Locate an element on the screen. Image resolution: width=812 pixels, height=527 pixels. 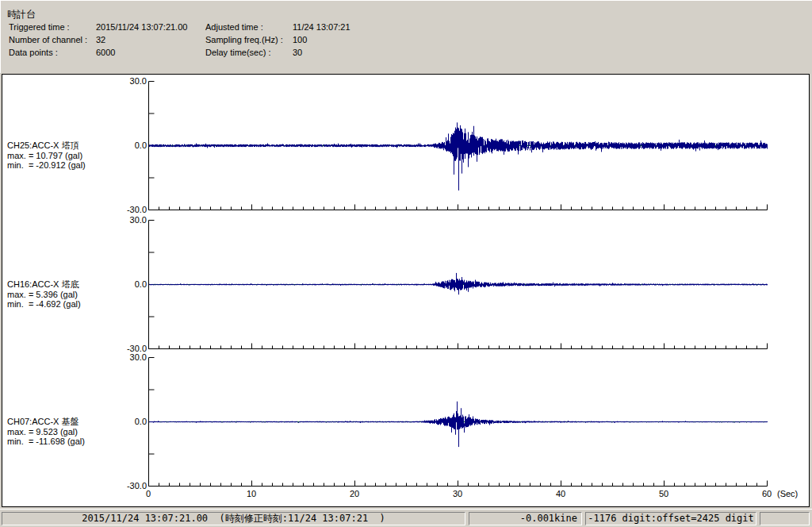
delay-time-label: Delay time(sec) : is located at coordinates (238, 52).